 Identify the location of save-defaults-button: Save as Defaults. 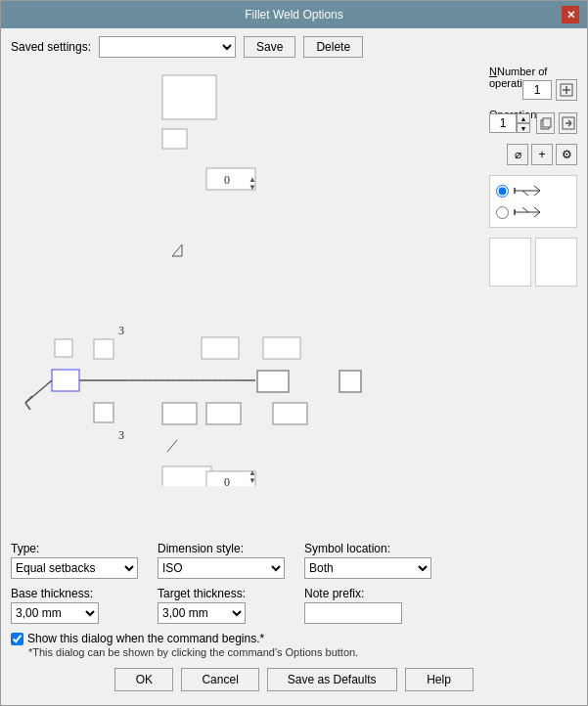
(333, 680).